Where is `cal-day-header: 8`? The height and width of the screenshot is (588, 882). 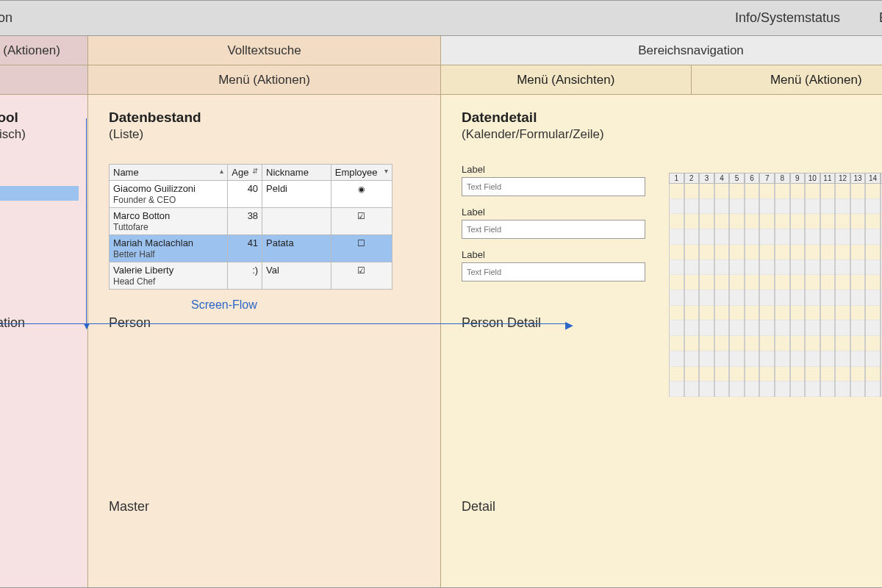
cal-day-header: 8 is located at coordinates (782, 178).